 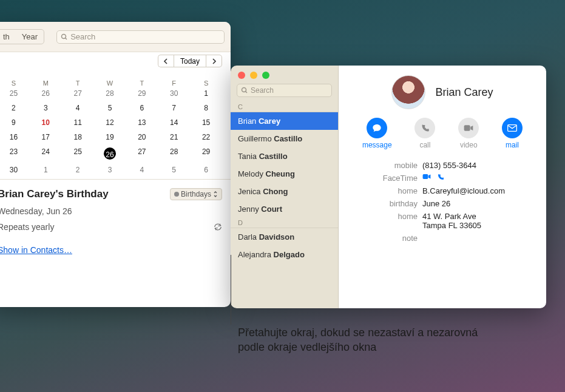 I want to click on event-repeat: Repeats yearly, so click(x=27, y=227).